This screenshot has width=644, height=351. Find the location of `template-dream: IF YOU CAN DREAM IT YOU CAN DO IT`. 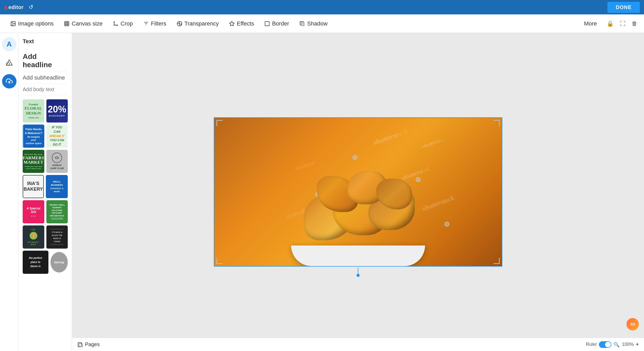

template-dream: IF YOU CAN DREAM IT YOU CAN DO IT is located at coordinates (57, 136).